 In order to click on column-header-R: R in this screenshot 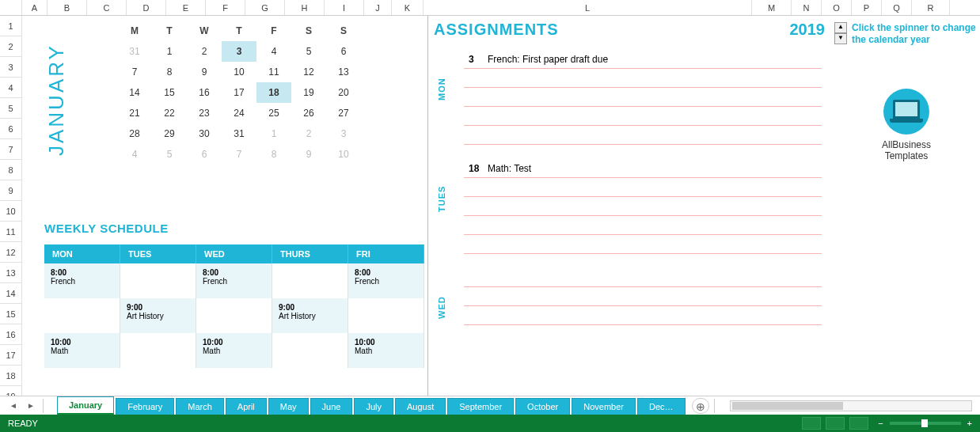, I will do `click(931, 8)`.